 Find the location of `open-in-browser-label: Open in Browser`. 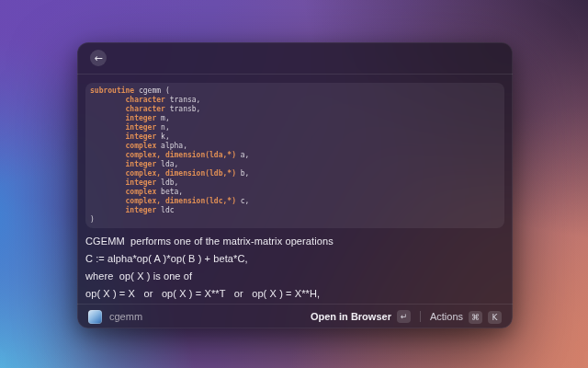

open-in-browser-label: Open in Browser is located at coordinates (351, 316).